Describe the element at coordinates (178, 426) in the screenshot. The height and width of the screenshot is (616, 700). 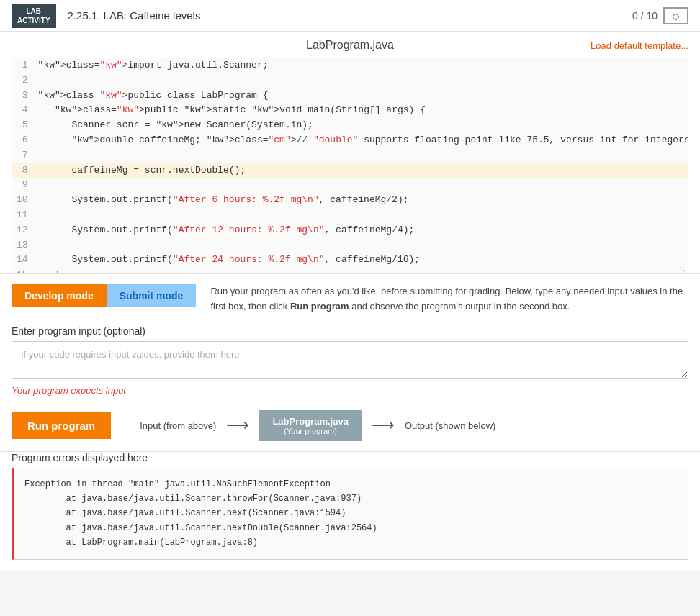
I see `flow-input-label: Input (from above)` at that location.